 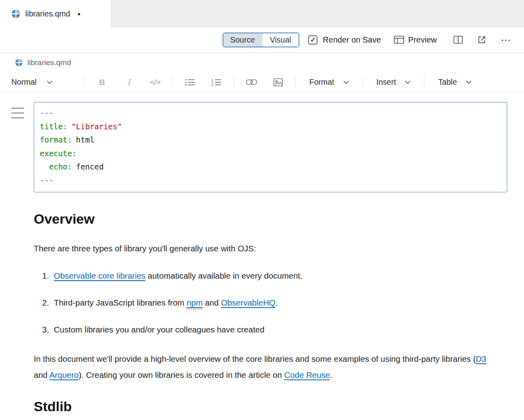 I want to click on insert-menu-label: Insert, so click(x=387, y=82).